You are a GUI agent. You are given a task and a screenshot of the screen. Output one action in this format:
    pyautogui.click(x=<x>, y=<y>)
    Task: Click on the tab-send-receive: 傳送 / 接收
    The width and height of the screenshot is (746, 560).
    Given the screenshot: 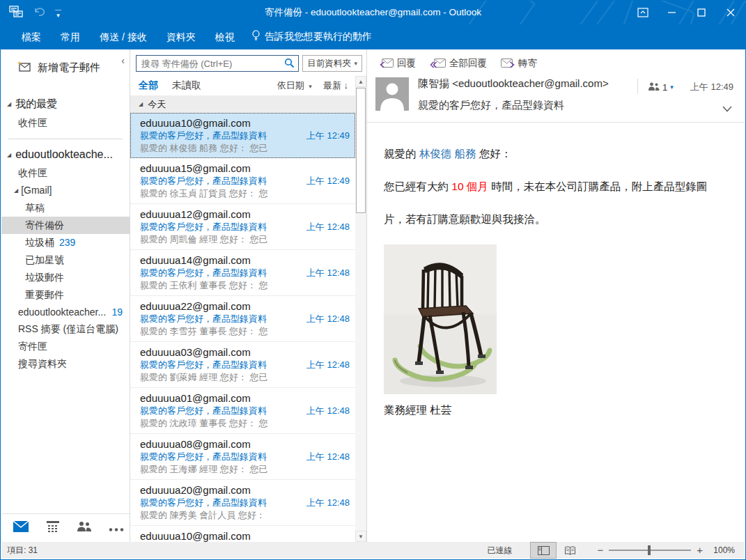 What is the action you would take?
    pyautogui.click(x=123, y=37)
    